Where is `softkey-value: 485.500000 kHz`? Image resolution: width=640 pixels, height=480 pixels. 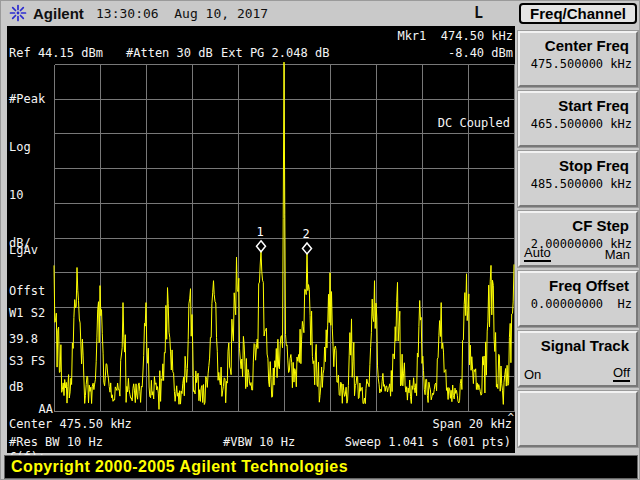 softkey-value: 485.500000 kHz is located at coordinates (582, 184).